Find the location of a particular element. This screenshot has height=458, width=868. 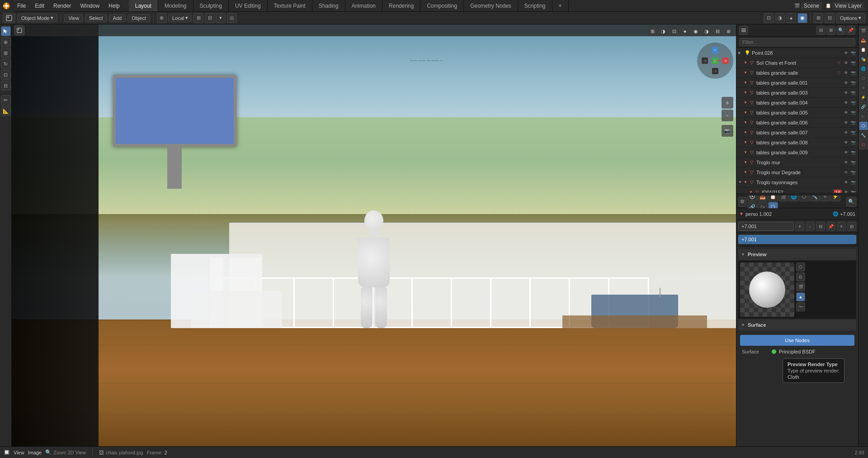

transform-tool: ⊟ is located at coordinates (6, 86).